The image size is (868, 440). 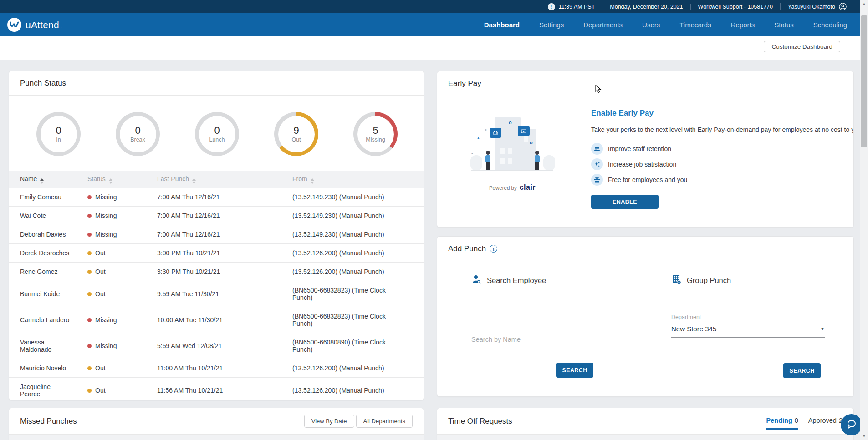 I want to click on table-row: Maurício NoveloOut11:00 AM Thu 10/21/21(…, so click(x=216, y=369).